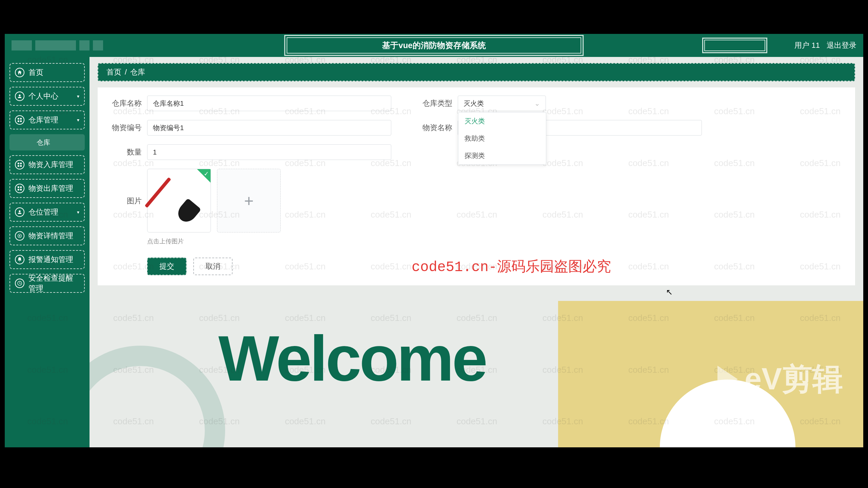 The height and width of the screenshot is (488, 868). What do you see at coordinates (435, 103) in the screenshot?
I see `label-warehouse-type: 仓库类型` at bounding box center [435, 103].